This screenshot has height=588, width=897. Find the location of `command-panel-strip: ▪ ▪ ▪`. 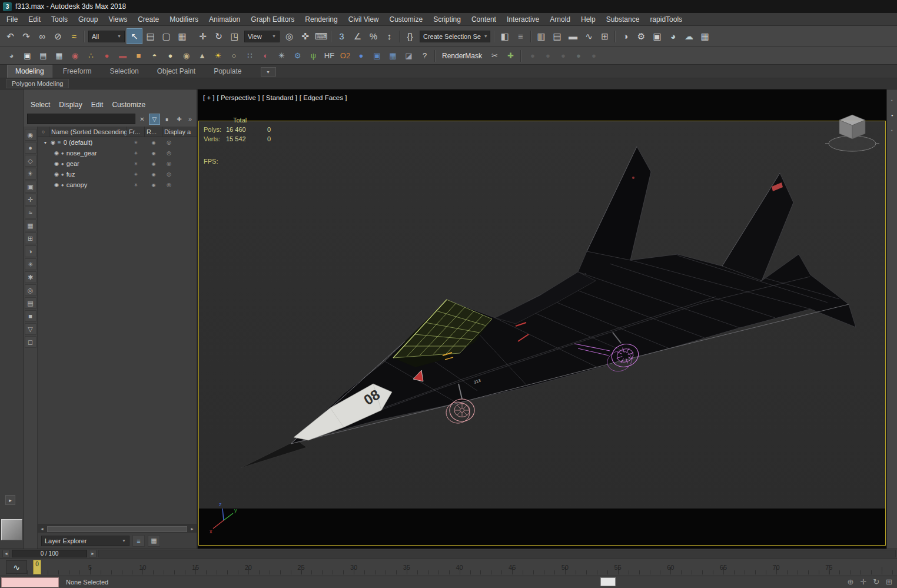

command-panel-strip: ▪ ▪ ▪ is located at coordinates (892, 319).